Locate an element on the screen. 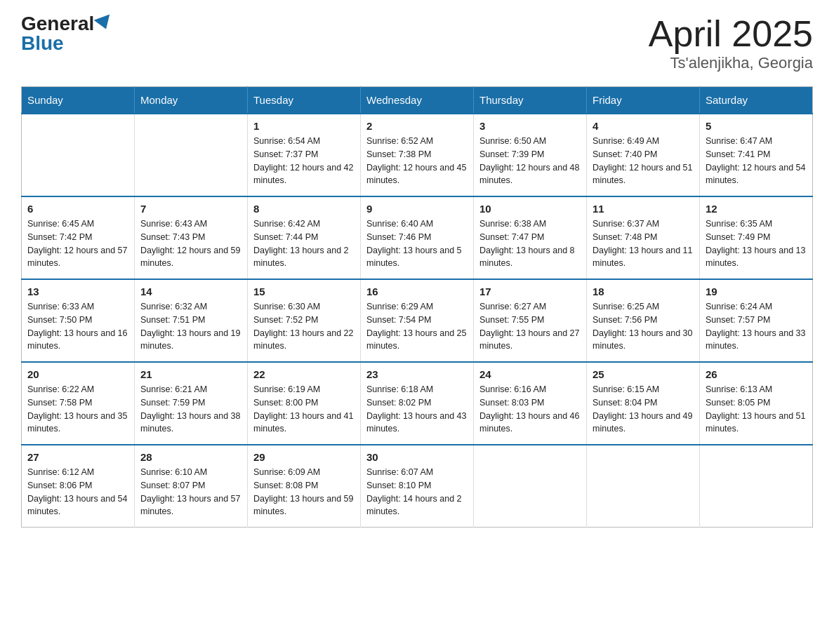 This screenshot has width=834, height=644. day-number: 2 is located at coordinates (417, 126).